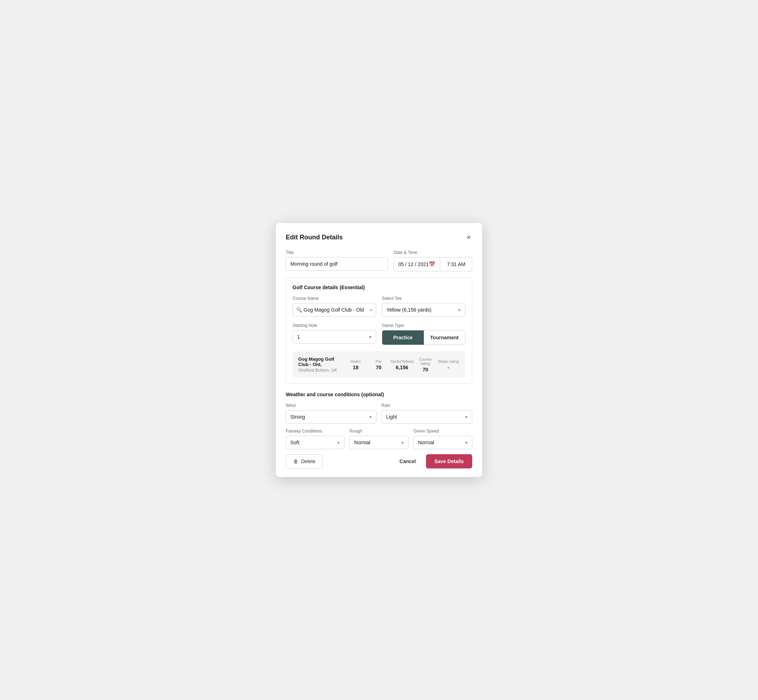 The image size is (758, 700). What do you see at coordinates (379, 420) in the screenshot?
I see `weather-section: Weather and course conditions (optional)…` at bounding box center [379, 420].